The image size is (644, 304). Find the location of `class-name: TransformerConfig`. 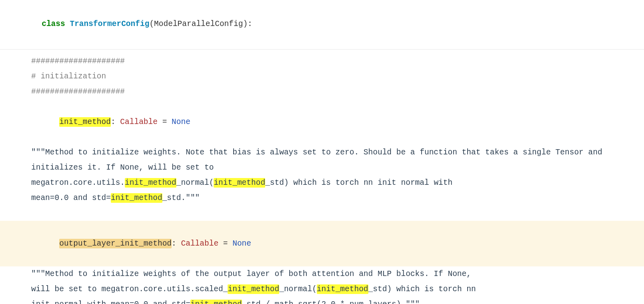

class-name: TransformerConfig is located at coordinates (110, 24).